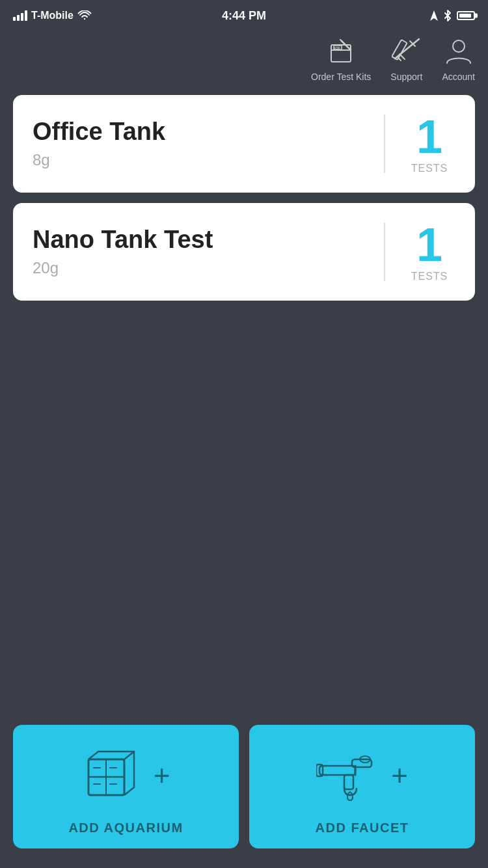 The height and width of the screenshot is (868, 488). Describe the element at coordinates (52, 16) in the screenshot. I see `carrier-name: T-Mobile` at that location.